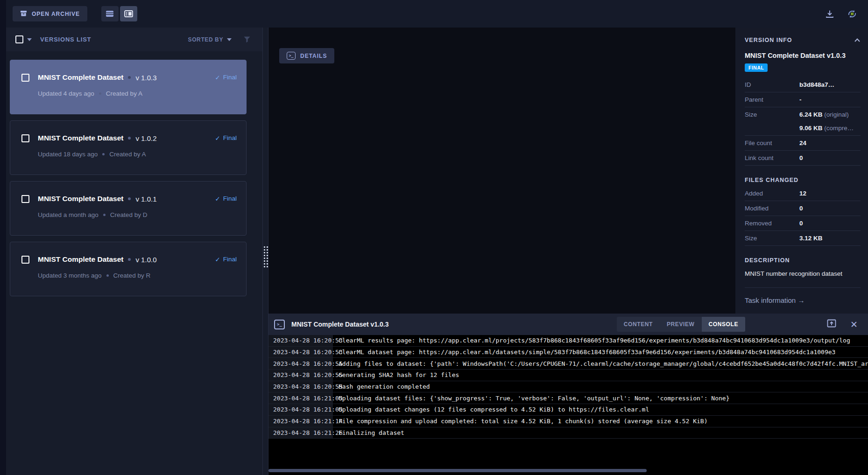 The height and width of the screenshot is (475, 868). Describe the element at coordinates (128, 87) in the screenshot. I see `version-card-v1.0.3: MNIST Complete Dataset v 1.0.3 ✓Final Up…` at that location.